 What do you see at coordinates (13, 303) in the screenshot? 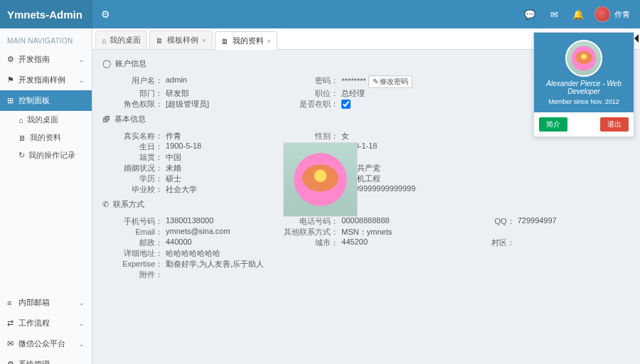
I see `list-icon: ≡` at bounding box center [13, 303].